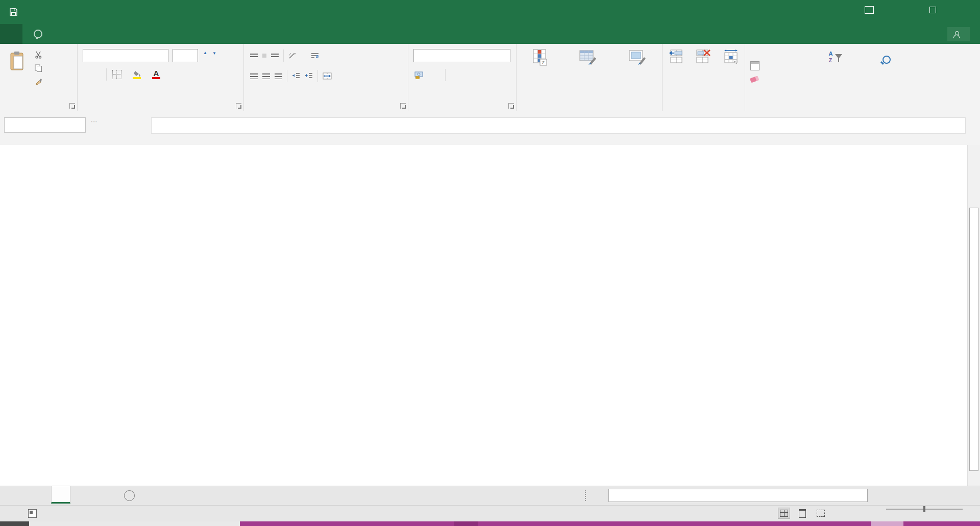  I want to click on font-name-combobox, so click(126, 56).